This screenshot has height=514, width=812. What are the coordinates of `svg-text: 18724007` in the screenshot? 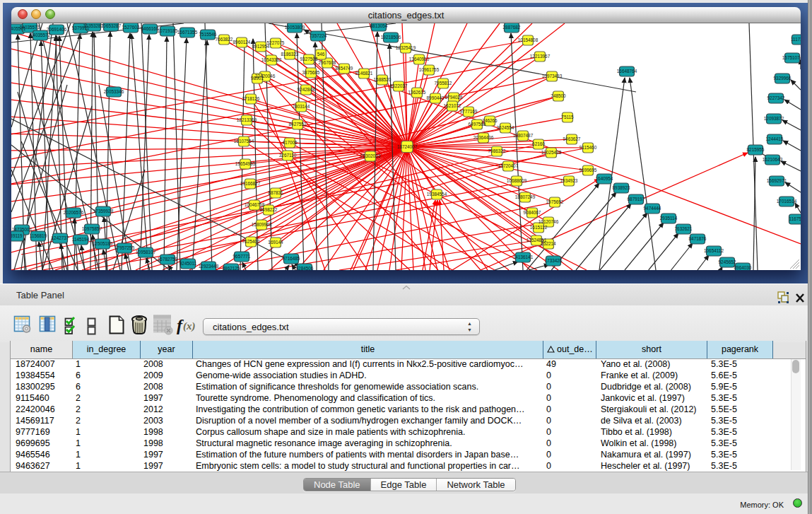 It's located at (407, 147).